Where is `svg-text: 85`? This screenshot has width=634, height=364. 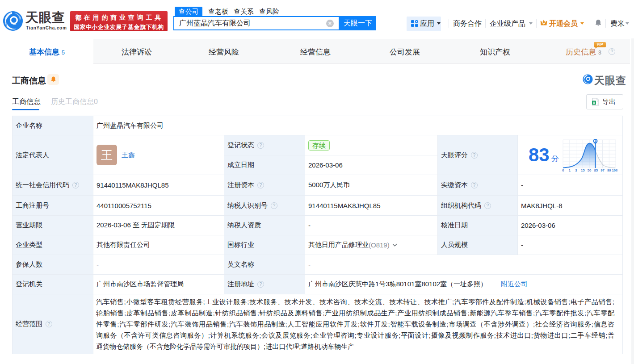 svg-text: 85 is located at coordinates (596, 171).